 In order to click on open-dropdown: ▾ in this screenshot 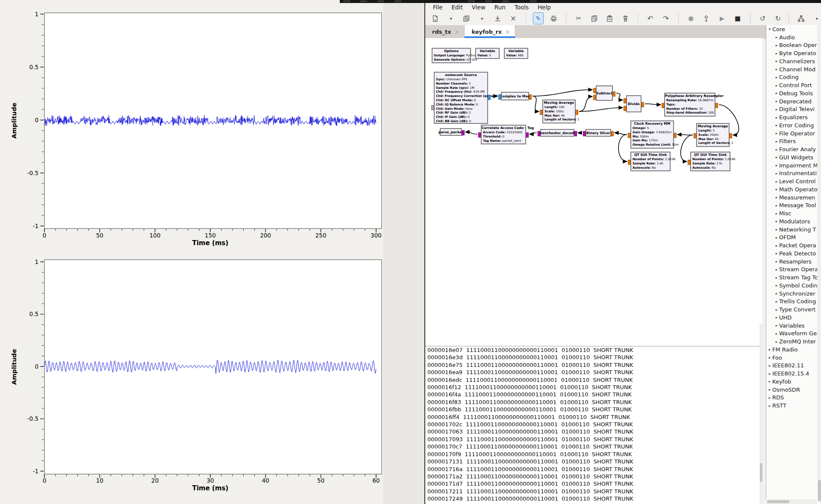, I will do `click(482, 18)`.